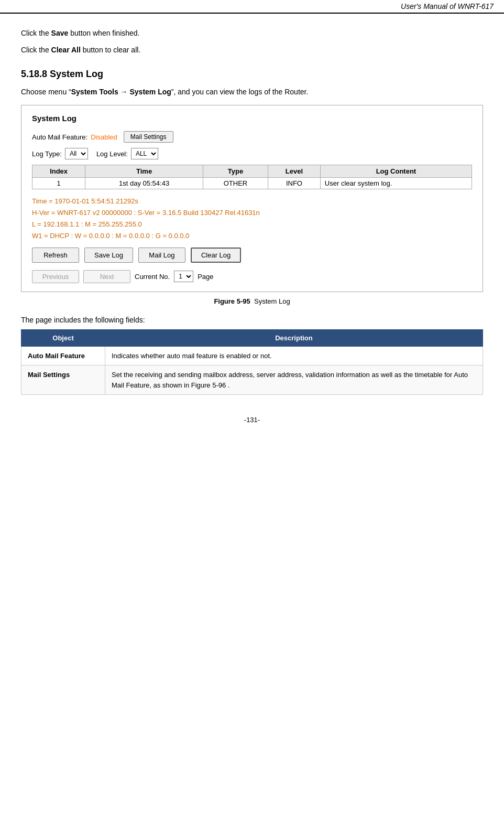 The height and width of the screenshot is (838, 504). I want to click on next-button: Next, so click(107, 277).